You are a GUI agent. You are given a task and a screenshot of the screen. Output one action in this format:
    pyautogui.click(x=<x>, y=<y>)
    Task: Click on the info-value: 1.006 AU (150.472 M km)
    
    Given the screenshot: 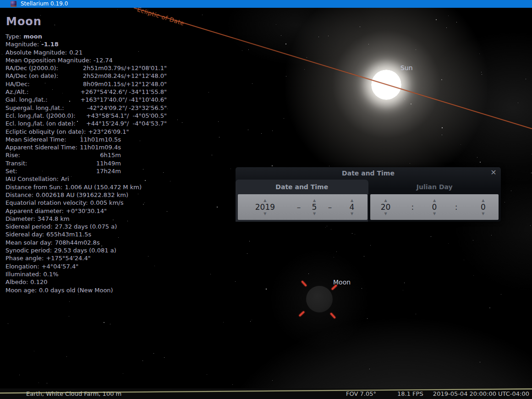 What is the action you would take?
    pyautogui.click(x=103, y=187)
    